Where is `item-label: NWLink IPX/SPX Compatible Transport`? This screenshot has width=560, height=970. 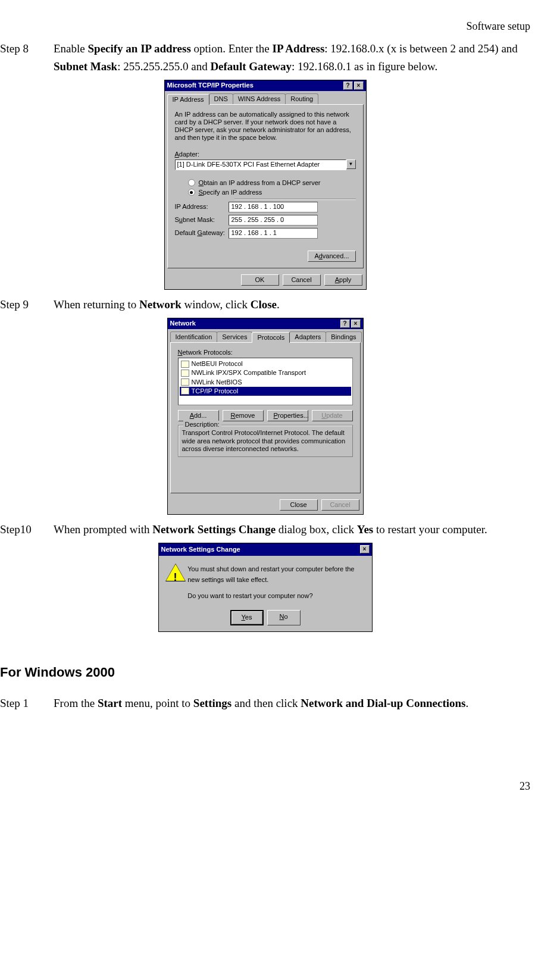 item-label: NWLink IPX/SPX Compatible Transport is located at coordinates (249, 373).